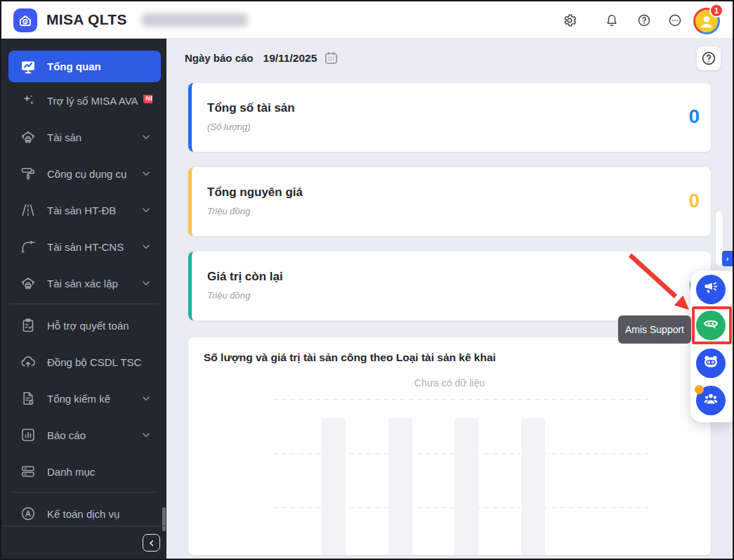 Image resolution: width=734 pixels, height=560 pixels. Describe the element at coordinates (675, 20) in the screenshot. I see `more-options-icon` at that location.